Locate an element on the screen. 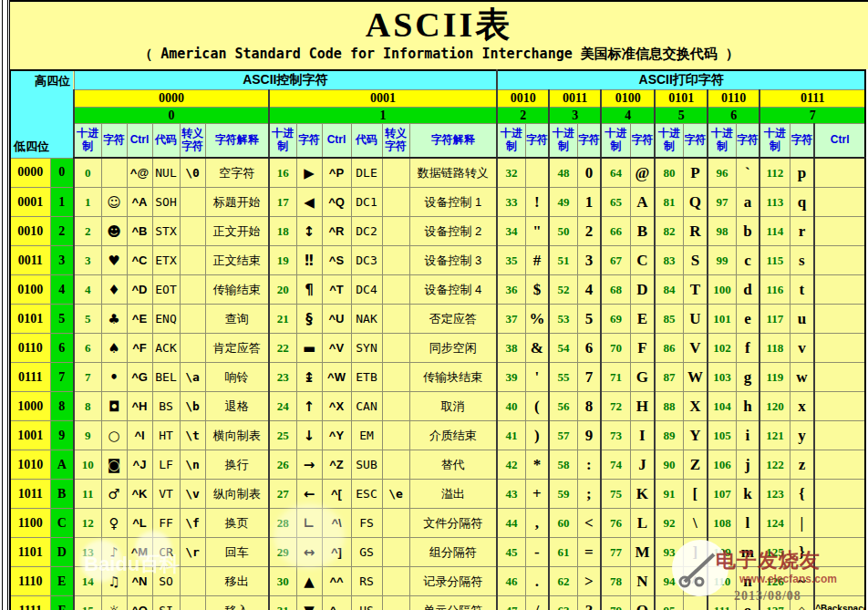 The height and width of the screenshot is (610, 868). cell-char: § is located at coordinates (309, 319).